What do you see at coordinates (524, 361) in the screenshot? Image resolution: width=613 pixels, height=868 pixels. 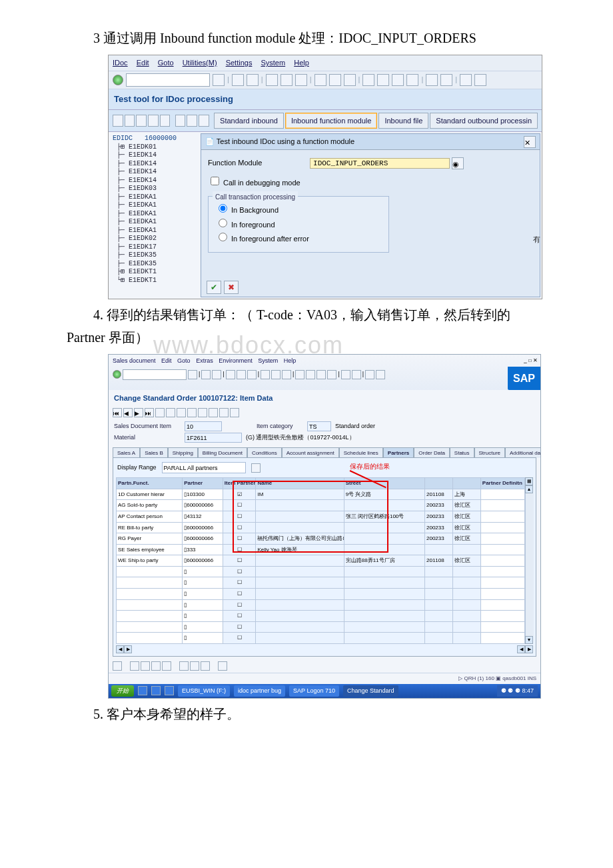 I see `window-controls: ⎯ ◻ ✕` at bounding box center [524, 361].